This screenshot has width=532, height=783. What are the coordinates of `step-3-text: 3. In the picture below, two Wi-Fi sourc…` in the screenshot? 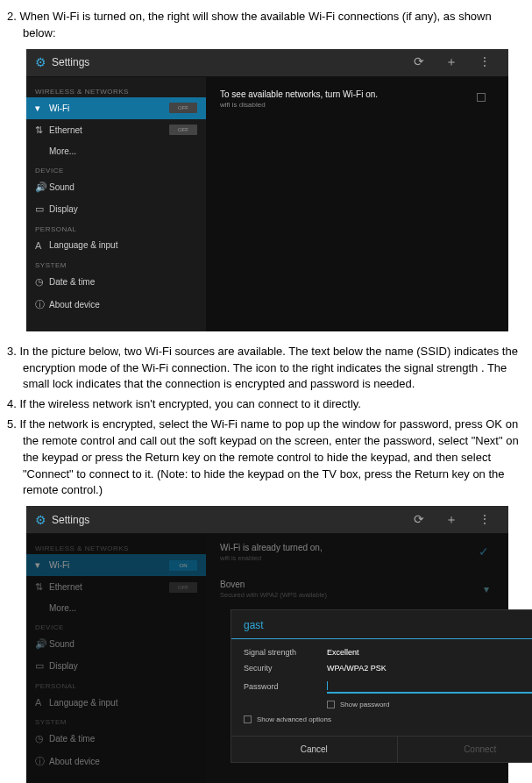 It's located at (273, 368).